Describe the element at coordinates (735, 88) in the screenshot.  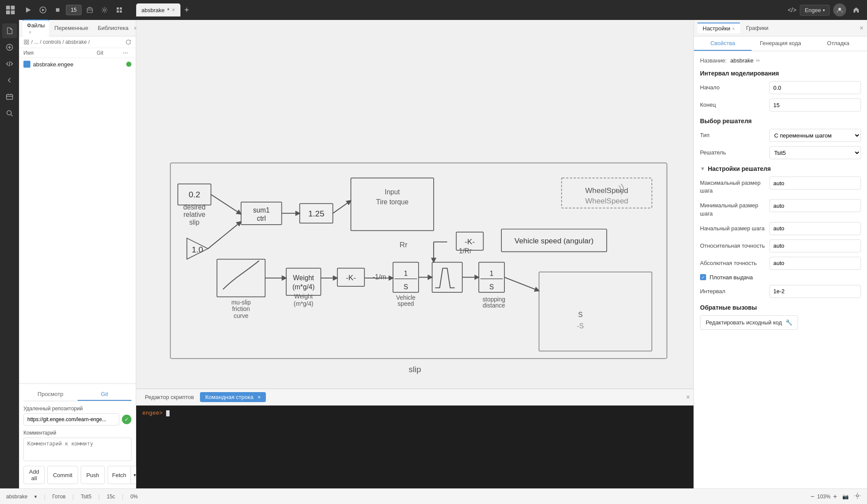
I see `start-label: Начало` at that location.